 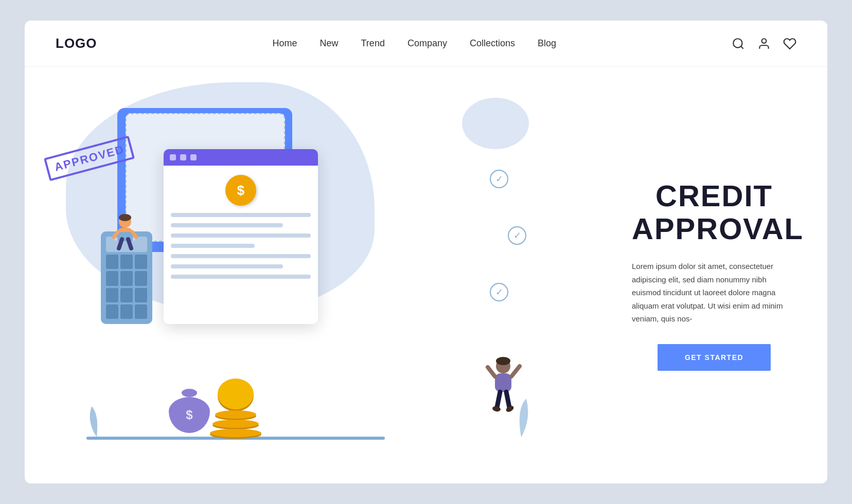 I want to click on bag-dollar-sign: $, so click(x=189, y=415).